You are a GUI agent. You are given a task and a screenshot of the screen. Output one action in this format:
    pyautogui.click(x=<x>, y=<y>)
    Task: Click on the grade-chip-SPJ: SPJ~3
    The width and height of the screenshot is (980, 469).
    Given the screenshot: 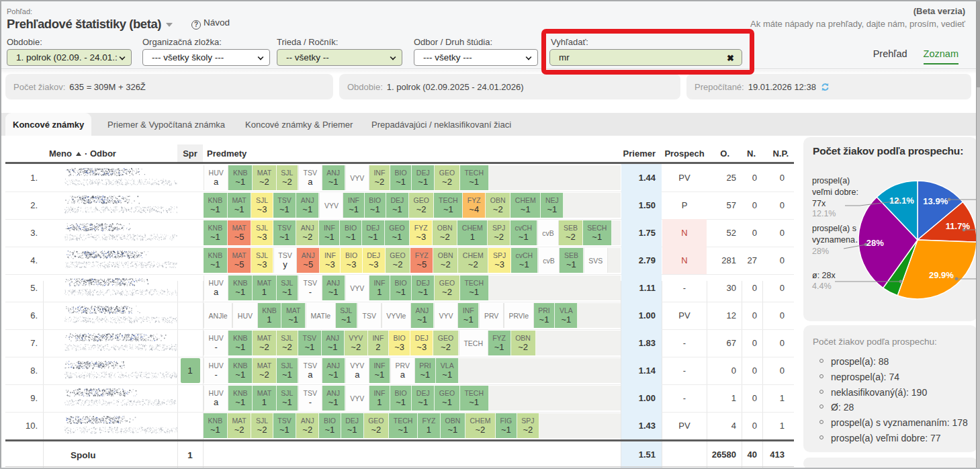 What is the action you would take?
    pyautogui.click(x=500, y=261)
    